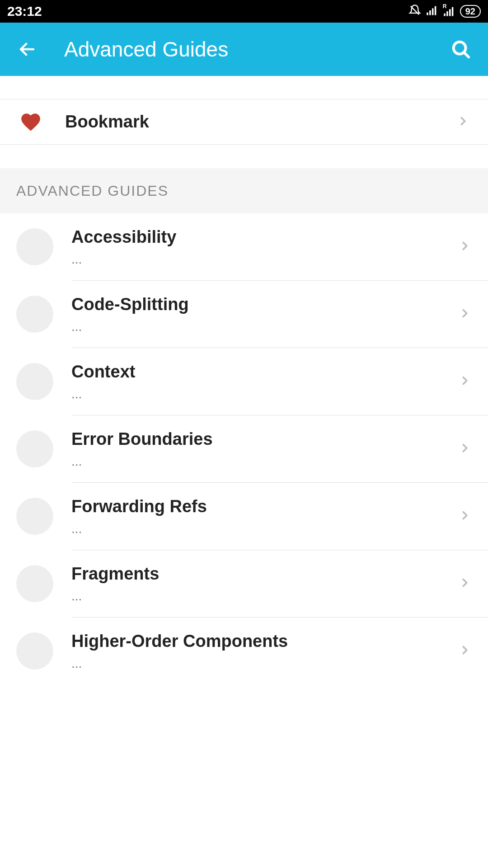 The width and height of the screenshot is (488, 868). Describe the element at coordinates (244, 651) in the screenshot. I see `list-item-higher-order-components: Higher-Order Components ...` at that location.